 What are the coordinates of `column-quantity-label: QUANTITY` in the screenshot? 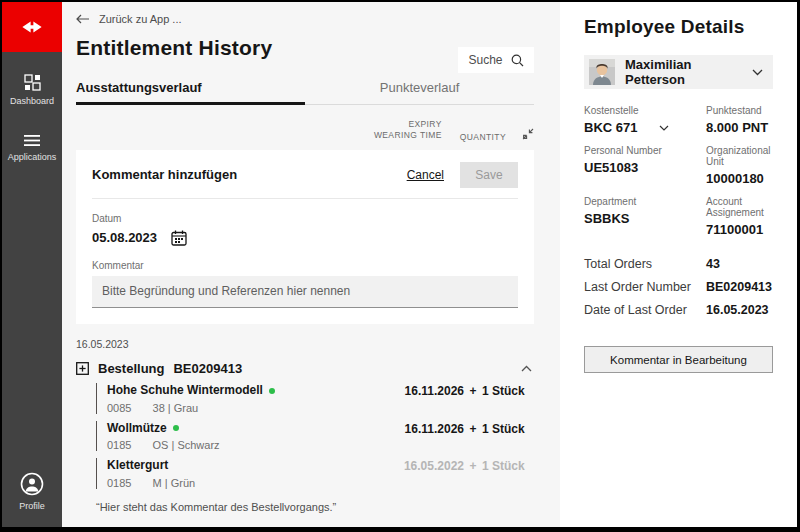 It's located at (483, 137).